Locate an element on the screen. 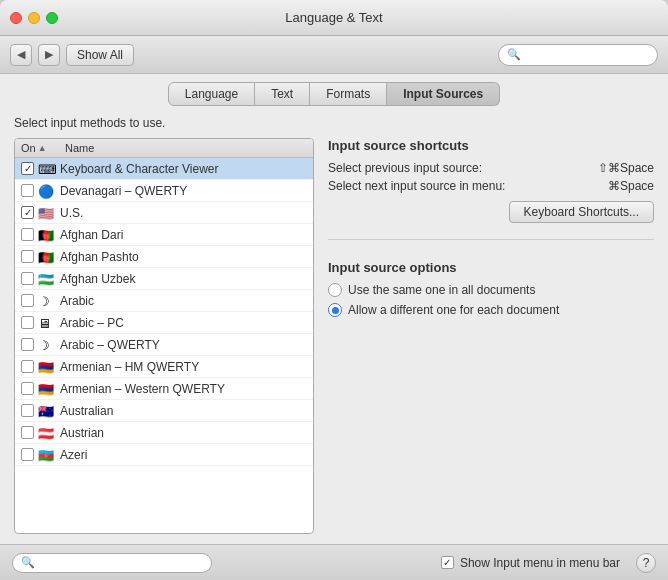 This screenshot has height=580, width=668. flag-icon-9: 🇦🇲 is located at coordinates (47, 367).